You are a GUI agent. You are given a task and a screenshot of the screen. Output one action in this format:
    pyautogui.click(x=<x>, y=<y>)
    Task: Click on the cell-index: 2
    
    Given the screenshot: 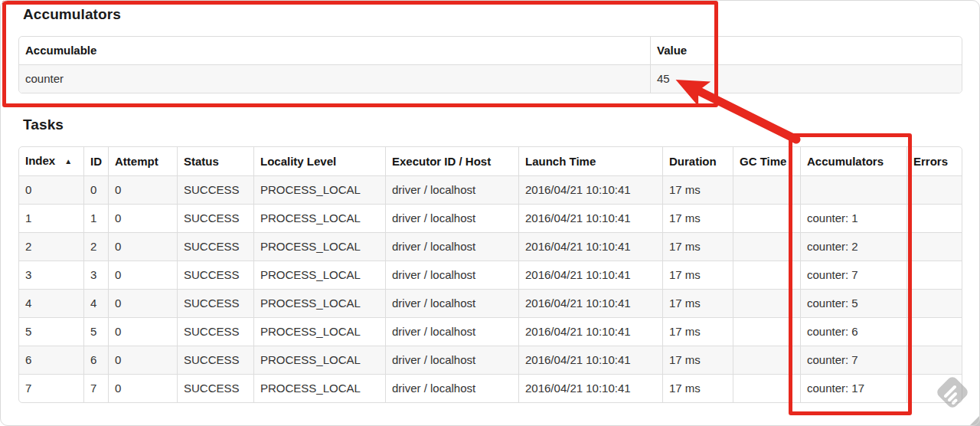 What is the action you would take?
    pyautogui.click(x=51, y=247)
    